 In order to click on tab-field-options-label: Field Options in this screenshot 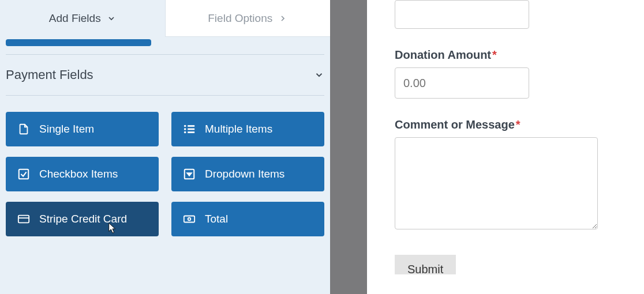, I will do `click(240, 18)`.